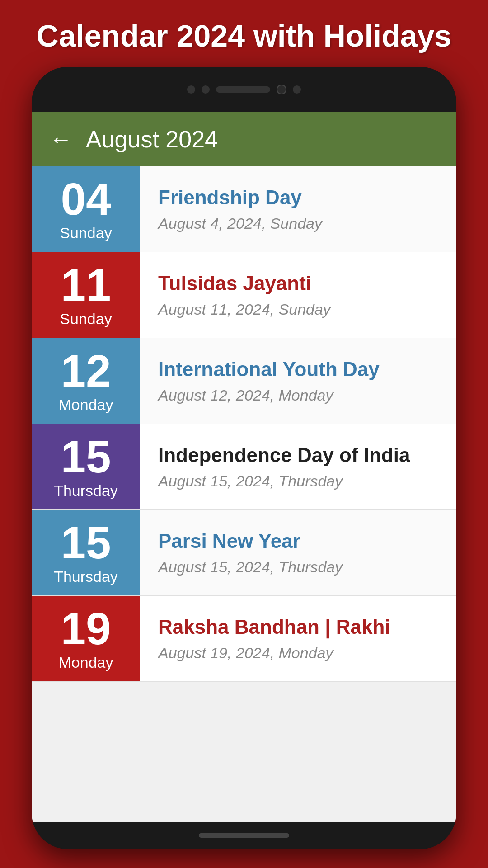  What do you see at coordinates (244, 90) in the screenshot?
I see `phone-top-bar` at bounding box center [244, 90].